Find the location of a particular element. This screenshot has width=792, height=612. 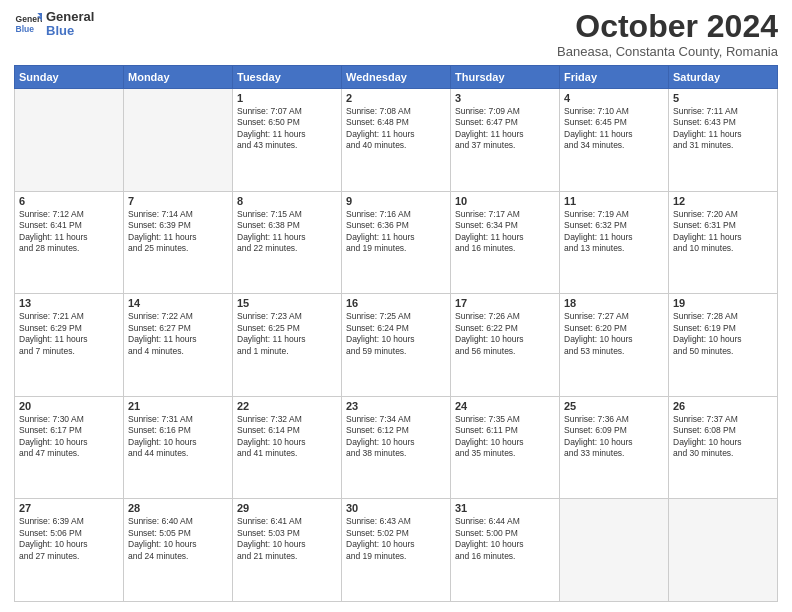

logo-icon: General Blue is located at coordinates (28, 24).